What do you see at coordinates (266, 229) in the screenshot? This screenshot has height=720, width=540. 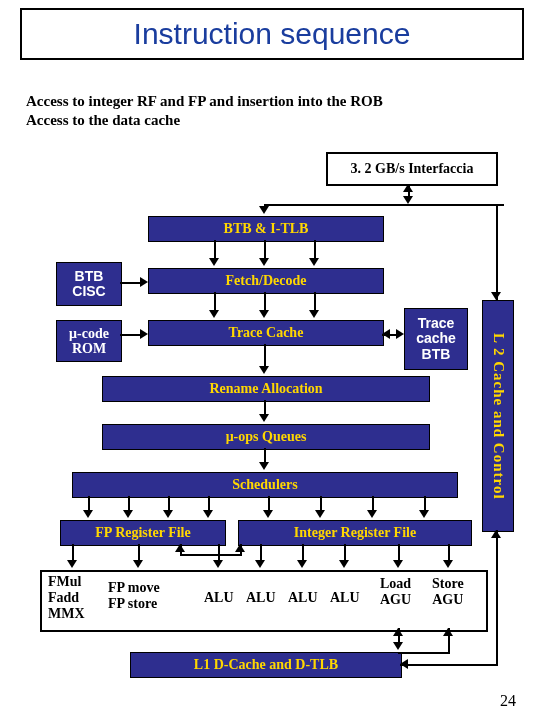 I see `btb-itlb-label: BTB & I-TLB` at bounding box center [266, 229].